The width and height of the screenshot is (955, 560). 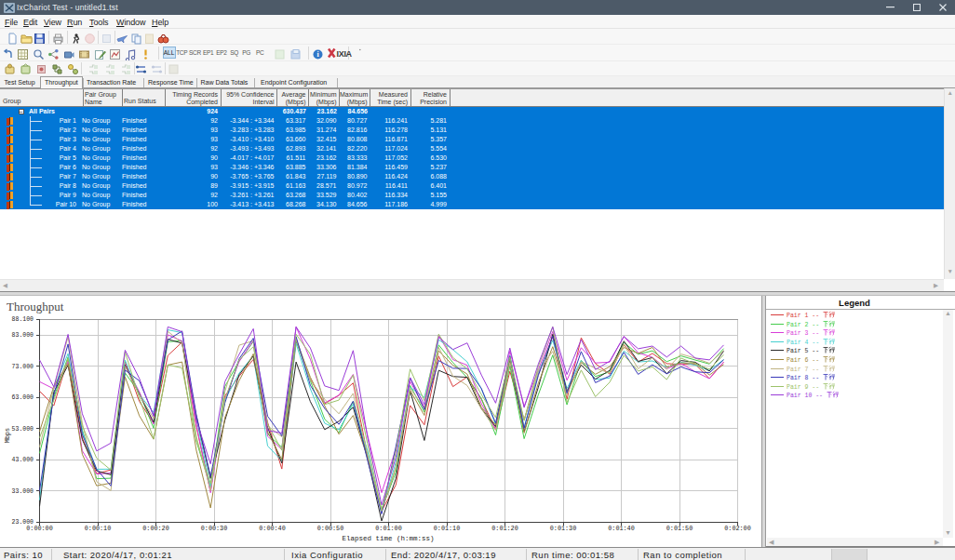 I want to click on svg-text: 33.000, so click(x=23, y=491).